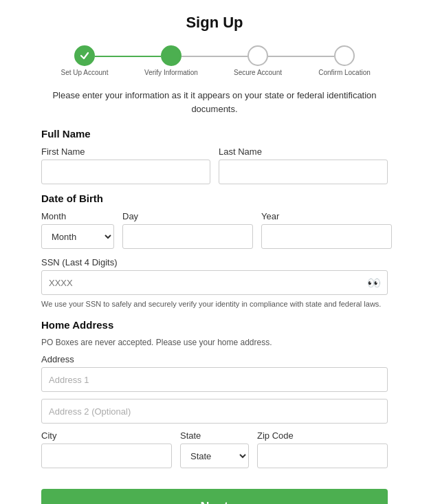 Image resolution: width=429 pixels, height=504 pixels. What do you see at coordinates (214, 263) in the screenshot?
I see `ssn-label: SSN (Last 4 Digits)` at bounding box center [214, 263].